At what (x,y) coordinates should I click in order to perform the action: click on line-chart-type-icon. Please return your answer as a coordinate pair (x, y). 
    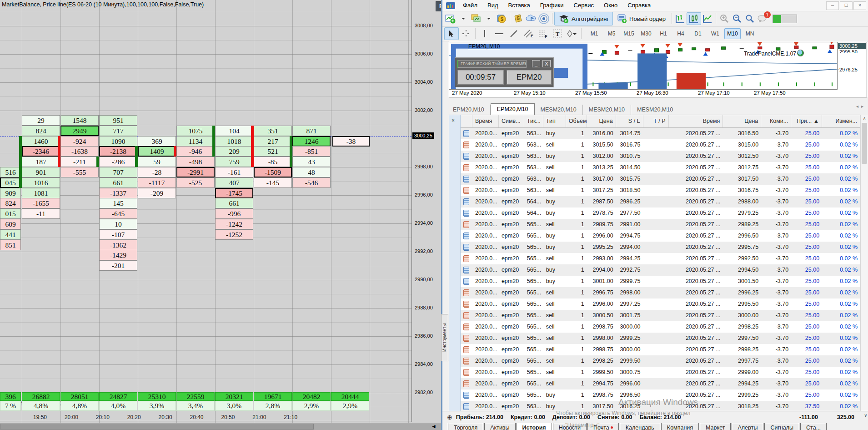
    Looking at the image, I should click on (707, 19).